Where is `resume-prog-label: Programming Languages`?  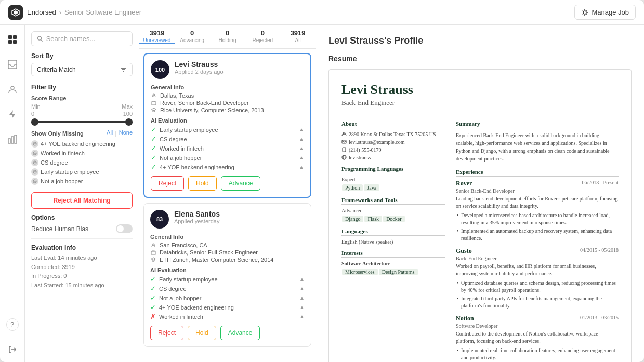 resume-prog-label: Programming Languages is located at coordinates (393, 169).